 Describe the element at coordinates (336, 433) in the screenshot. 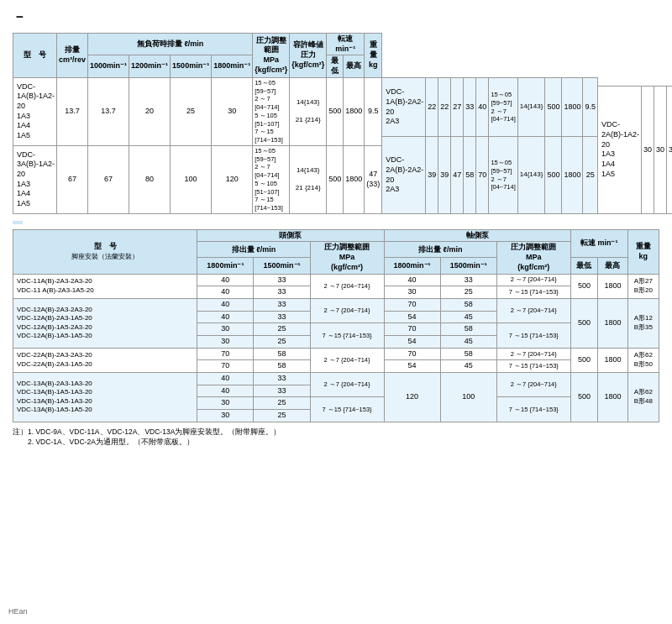

I see `note-line: 注）1. VDC-9A、VDC-11A、VDC-12A、VDC-13A为脚座安装…` at that location.